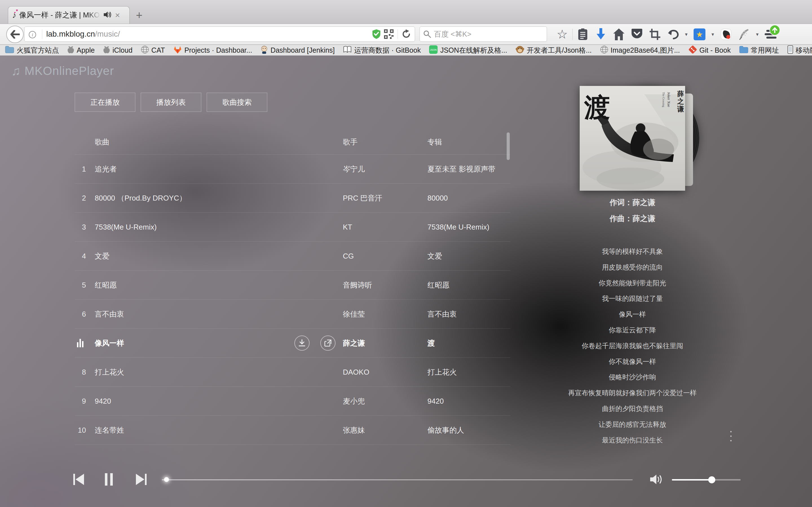  Describe the element at coordinates (81, 169) in the screenshot. I see `row-number: 1` at that location.